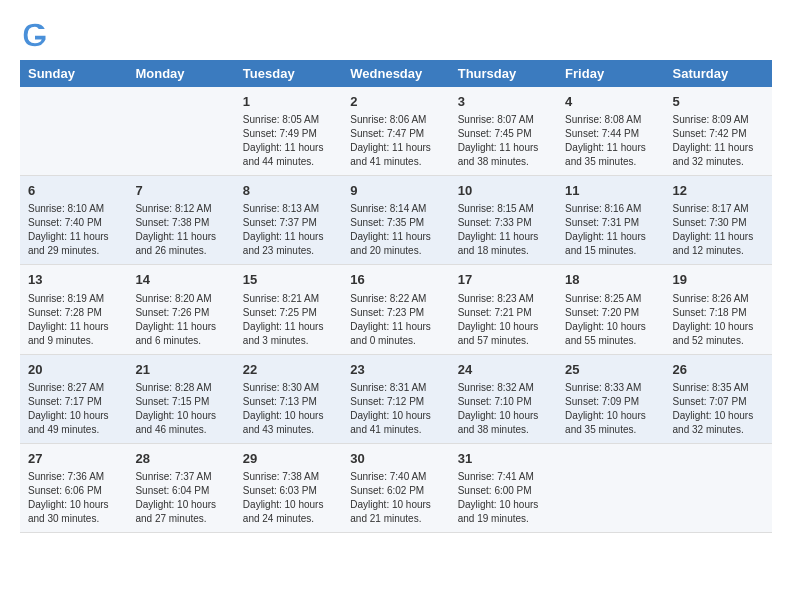 The image size is (792, 612). Describe the element at coordinates (180, 220) in the screenshot. I see `calendar-cell: 7Sunrise: 8:12 AM Sunset: 7:38 PM Daylig…` at that location.